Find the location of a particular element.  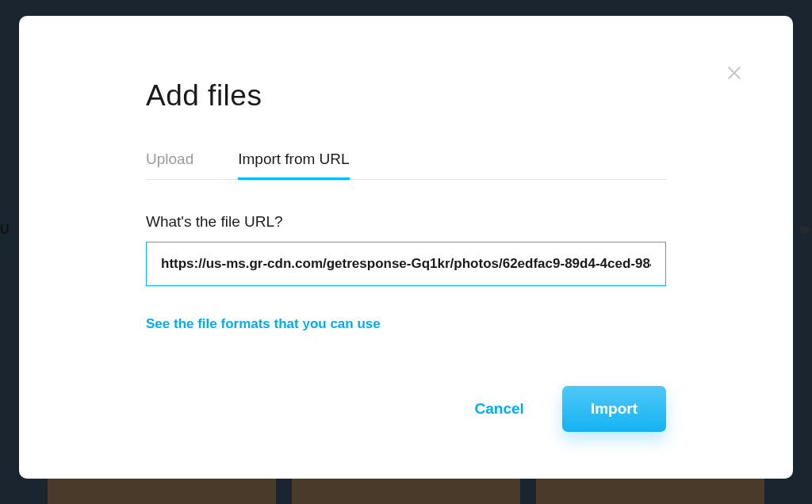

backdrop-left-fragment: U is located at coordinates (5, 230).